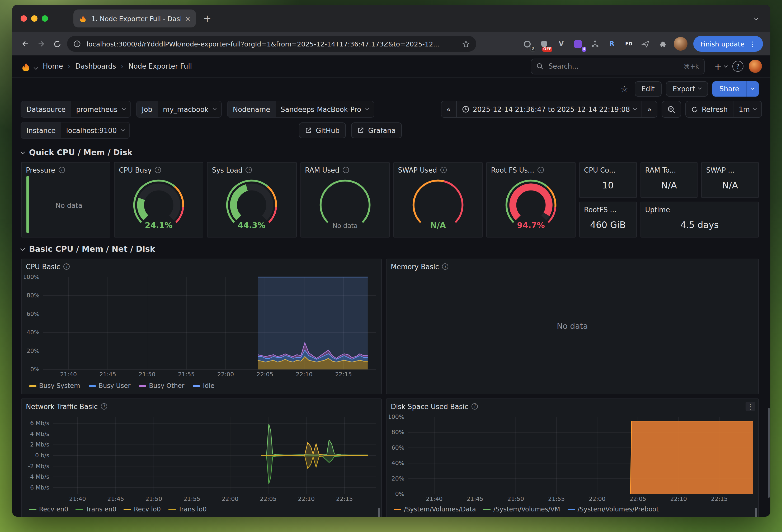 This screenshot has height=532, width=782. Describe the element at coordinates (756, 18) in the screenshot. I see `tab-search-chevron-icon` at that location.